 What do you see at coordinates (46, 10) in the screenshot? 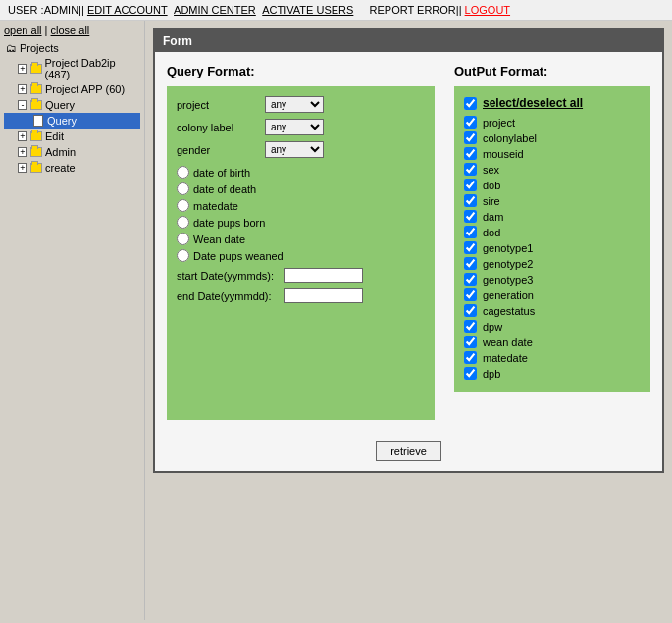
I see `user-label: USER :ADMIN||` at bounding box center [46, 10].